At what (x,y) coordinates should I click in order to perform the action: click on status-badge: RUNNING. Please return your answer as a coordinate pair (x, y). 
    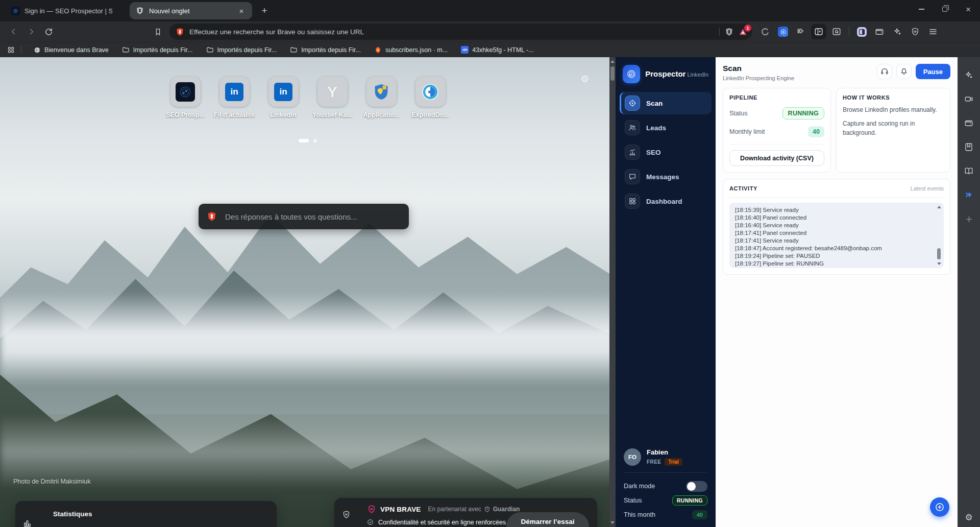
    Looking at the image, I should click on (690, 500).